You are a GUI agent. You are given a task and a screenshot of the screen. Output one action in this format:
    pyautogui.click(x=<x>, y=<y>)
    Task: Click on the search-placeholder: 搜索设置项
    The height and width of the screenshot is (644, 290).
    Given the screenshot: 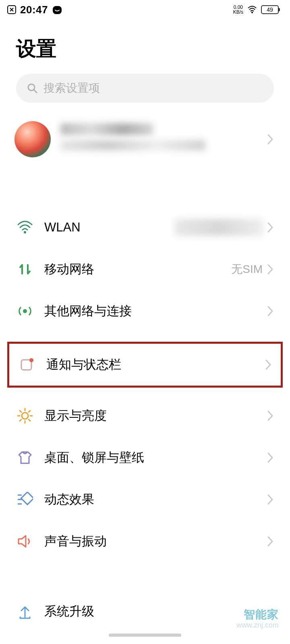 What is the action you would take?
    pyautogui.click(x=72, y=88)
    